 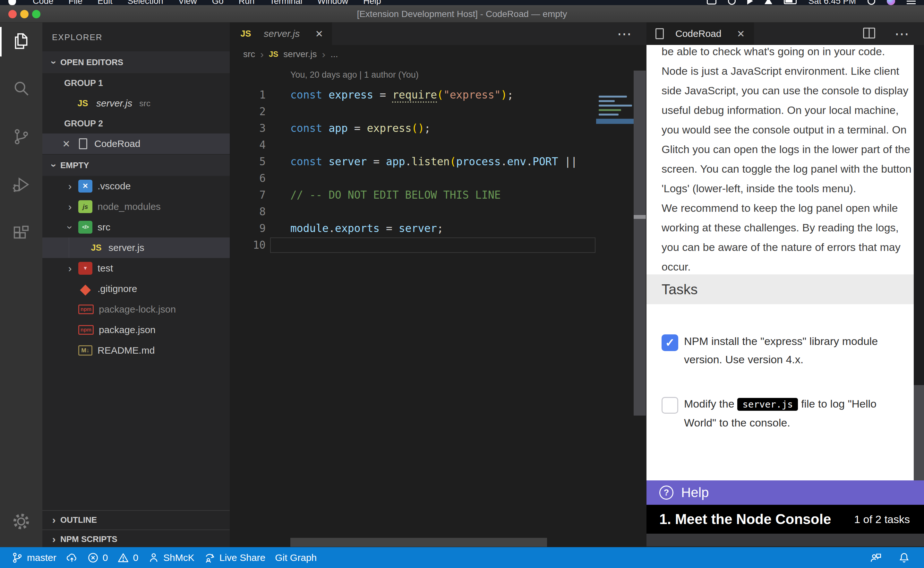 What do you see at coordinates (625, 34) in the screenshot?
I see `editor-actions: ⋯` at bounding box center [625, 34].